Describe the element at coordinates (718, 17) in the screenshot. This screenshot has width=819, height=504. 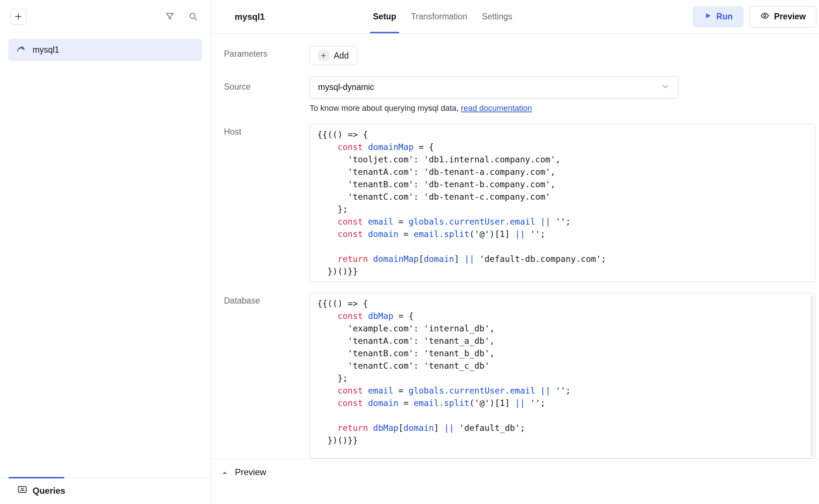
I see `run-button: Run` at that location.